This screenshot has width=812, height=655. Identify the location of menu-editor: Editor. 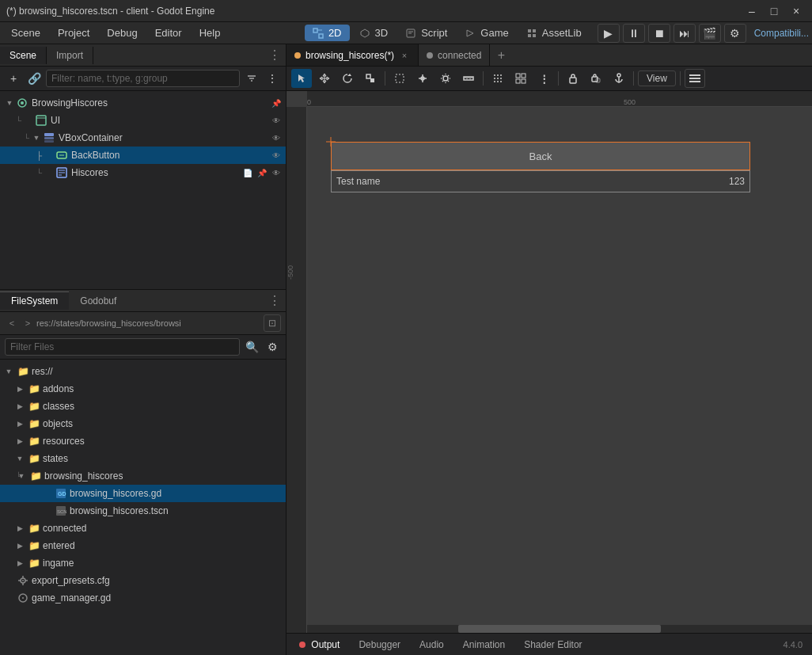
(169, 33).